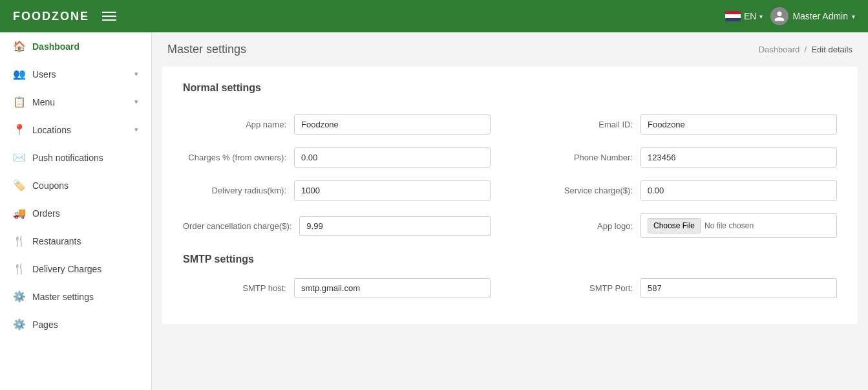 This screenshot has width=868, height=390. Describe the element at coordinates (581, 288) in the screenshot. I see `smtp-port-label: SMTP Port:` at that location.